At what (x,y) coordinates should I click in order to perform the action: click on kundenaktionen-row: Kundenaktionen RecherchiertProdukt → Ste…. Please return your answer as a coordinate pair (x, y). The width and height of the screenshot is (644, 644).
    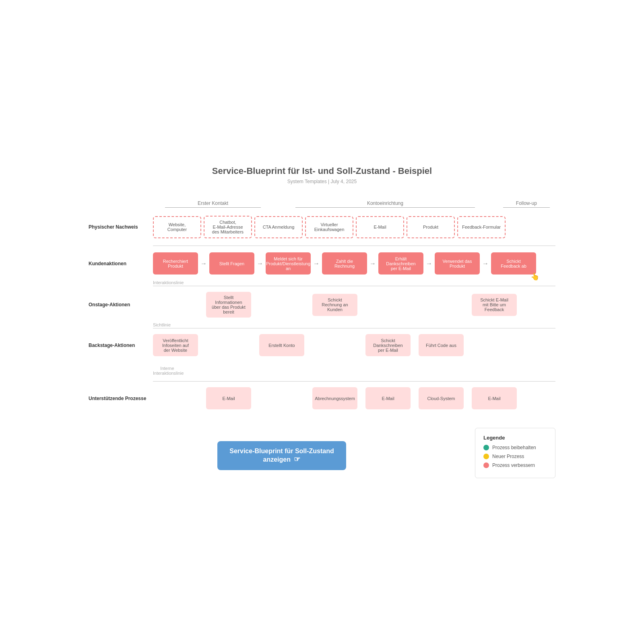
    Looking at the image, I should click on (322, 263).